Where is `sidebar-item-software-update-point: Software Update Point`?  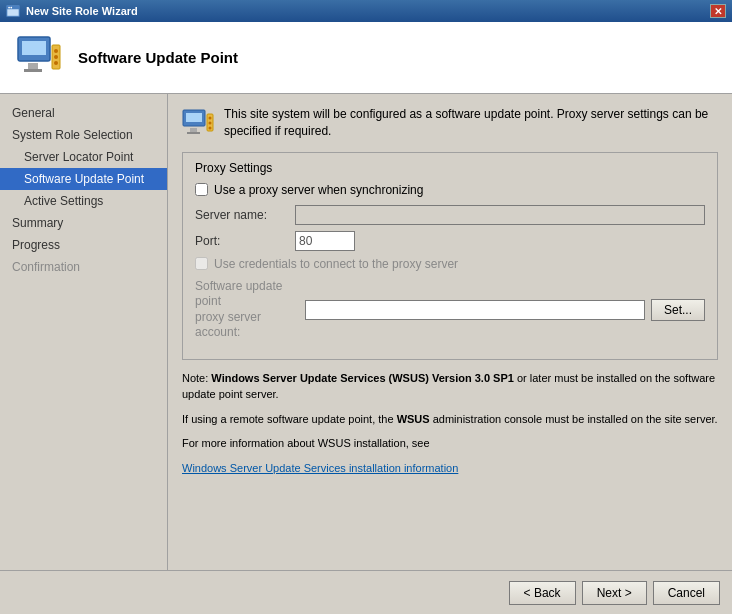 sidebar-item-software-update-point: Software Update Point is located at coordinates (84, 179).